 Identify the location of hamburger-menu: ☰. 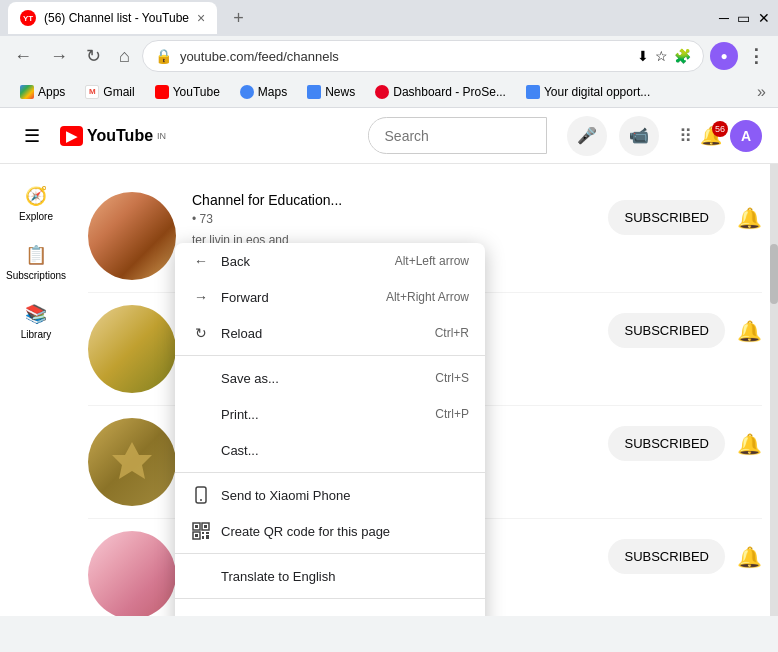
(32, 136).